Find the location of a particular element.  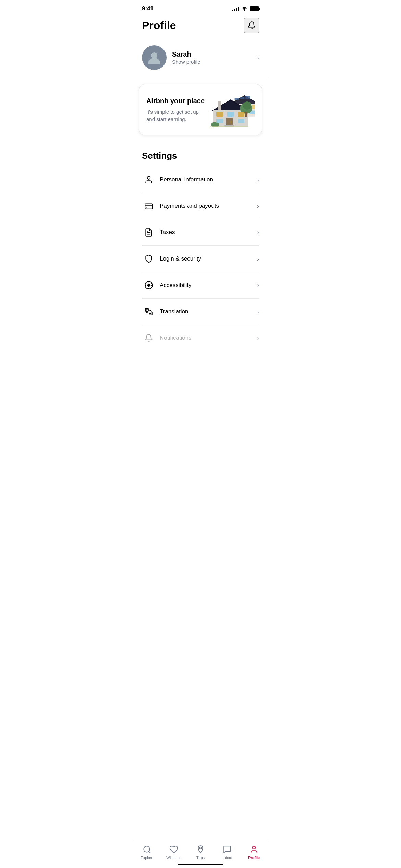

taxes-icon is located at coordinates (149, 232).